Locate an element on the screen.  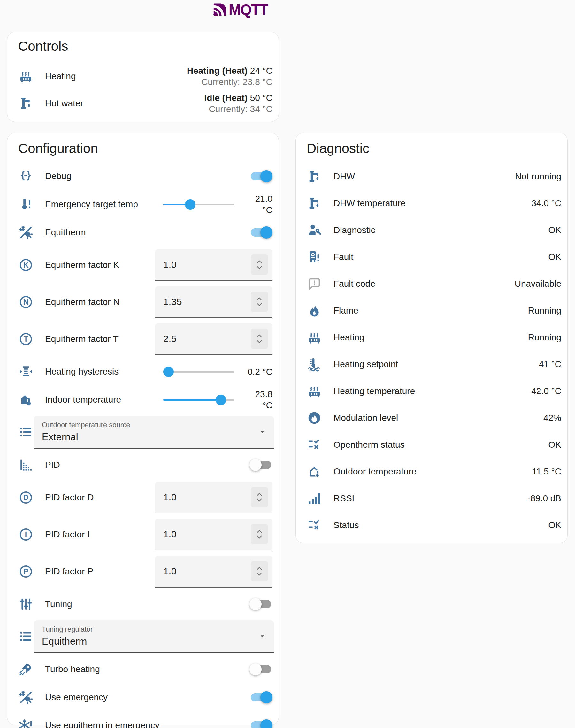
row-value: Not running is located at coordinates (538, 177).